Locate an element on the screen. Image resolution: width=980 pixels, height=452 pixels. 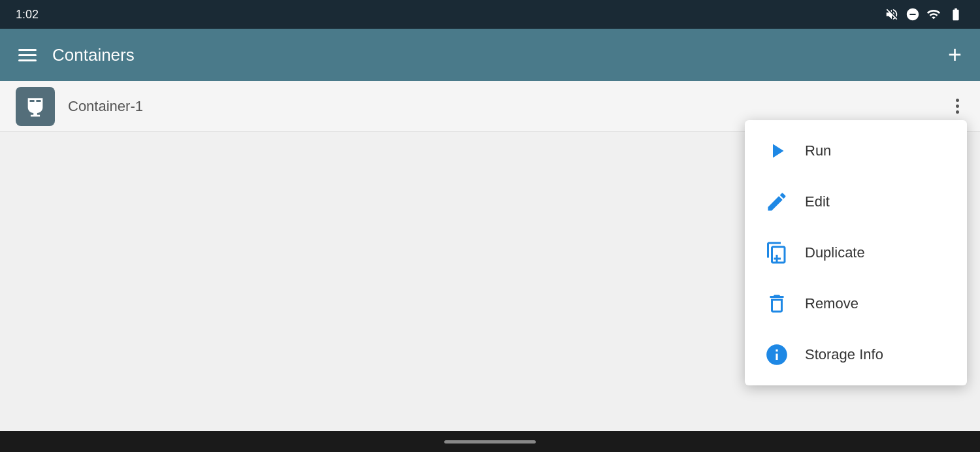
app-bar: Containers + is located at coordinates (490, 55).